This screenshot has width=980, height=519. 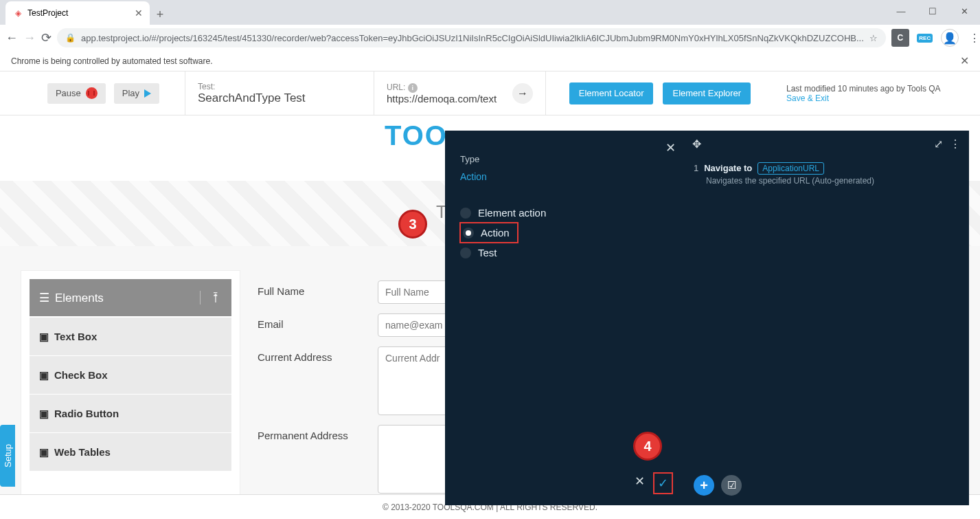 I want to click on add-step-button: +, so click(x=704, y=485).